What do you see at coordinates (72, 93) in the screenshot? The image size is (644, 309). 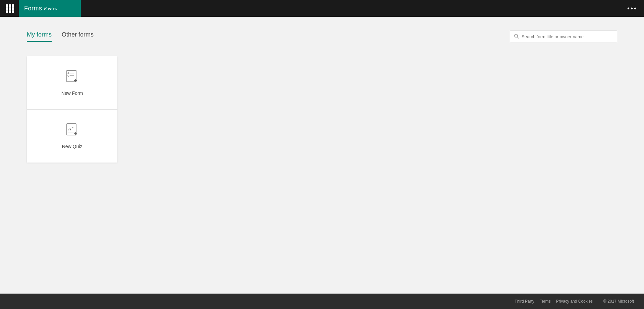 I see `new-form-label: New Form` at bounding box center [72, 93].